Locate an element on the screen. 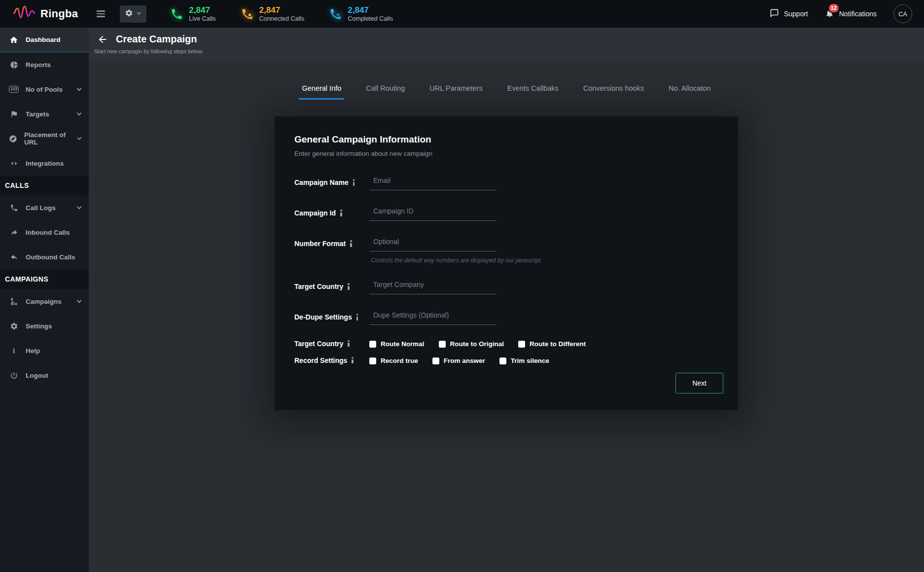  number-format-label: Number Format is located at coordinates (320, 244).